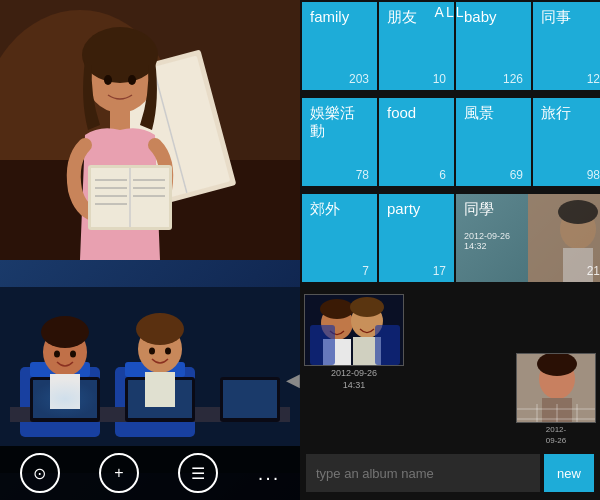 The width and height of the screenshot is (600, 500). Describe the element at coordinates (340, 142) in the screenshot. I see `tile-yule: 娛樂活動 78` at that location.